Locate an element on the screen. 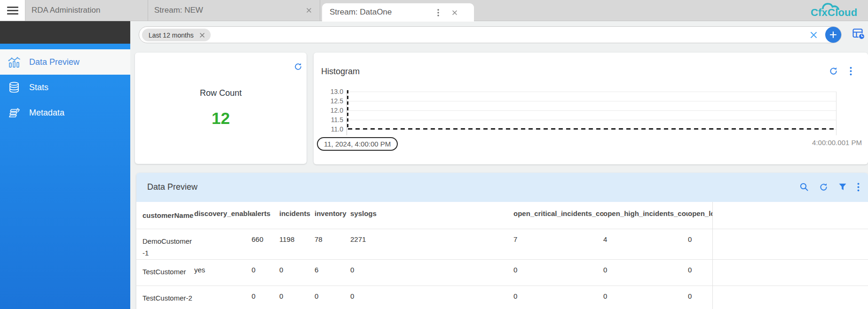  y-tick-label: 13.0 is located at coordinates (328, 92).